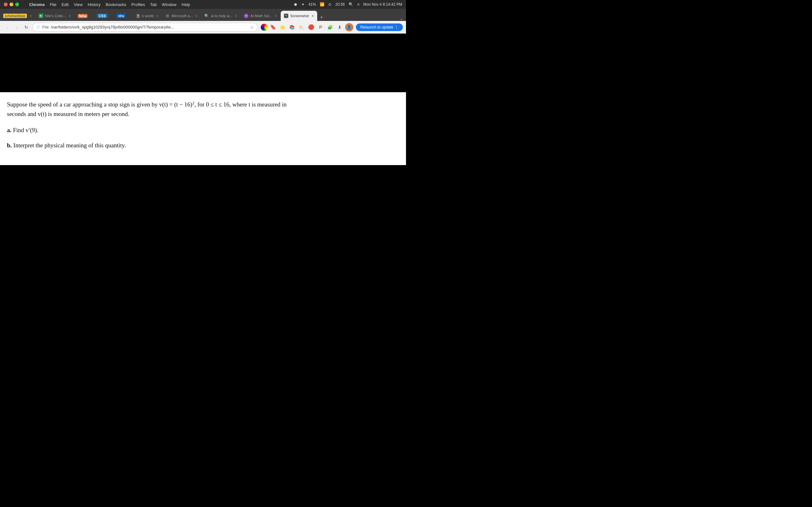  Describe the element at coordinates (203, 63) in the screenshot. I see `black-top-section` at that location.